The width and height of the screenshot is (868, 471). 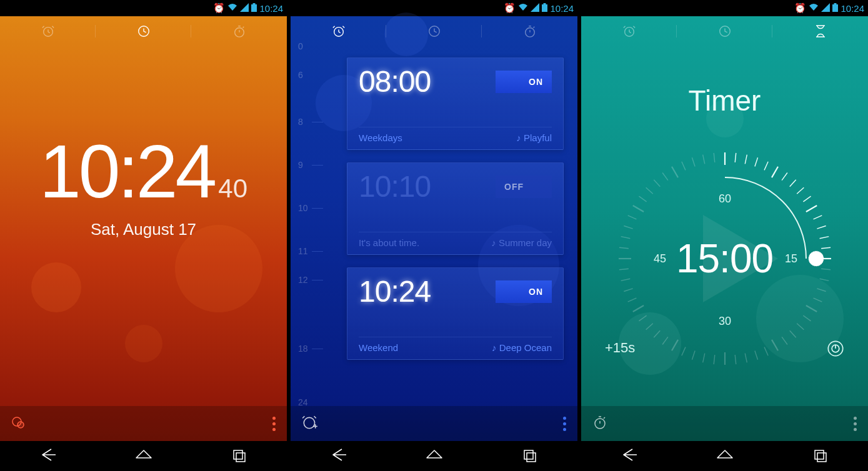 What do you see at coordinates (455, 314) in the screenshot?
I see `alarm-card: 10:24 ON Weekend Deep Ocean` at bounding box center [455, 314].